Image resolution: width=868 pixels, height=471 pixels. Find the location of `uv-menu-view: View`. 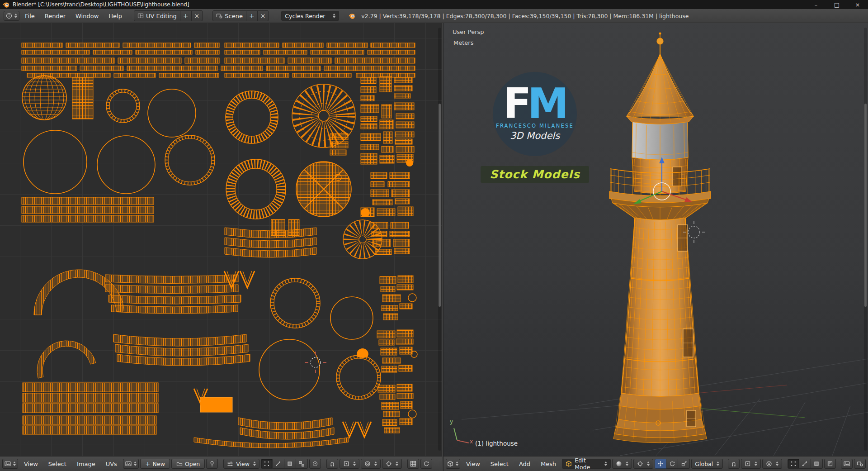

uv-menu-view: View is located at coordinates (31, 464).